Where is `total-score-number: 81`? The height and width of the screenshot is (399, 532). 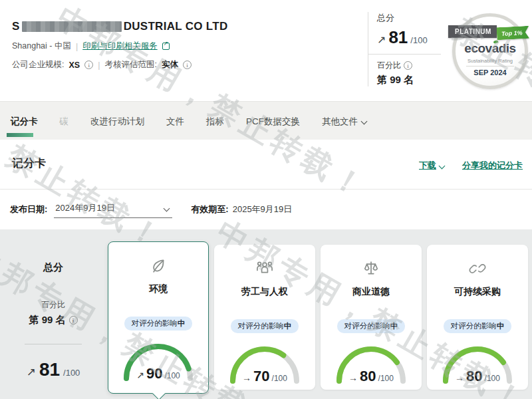
total-score-number: 81 is located at coordinates (49, 370).